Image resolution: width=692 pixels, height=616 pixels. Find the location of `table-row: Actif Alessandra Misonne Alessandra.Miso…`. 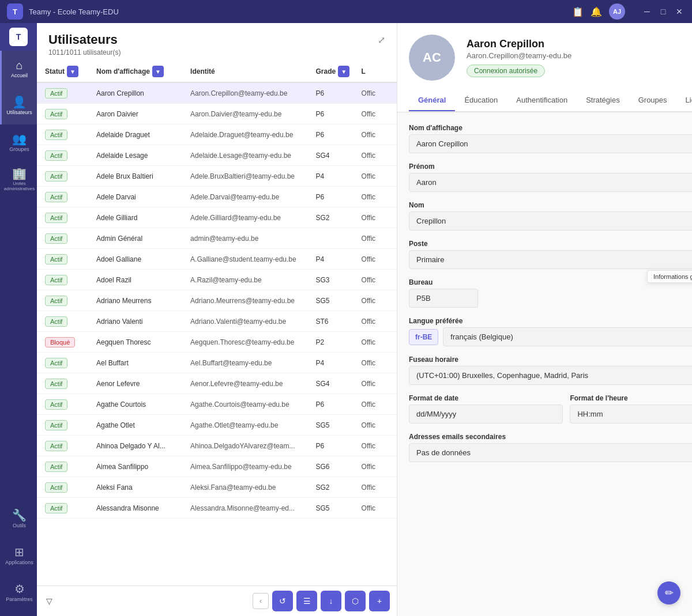

table-row: Actif Alessandra Misonne Alessandra.Miso… is located at coordinates (217, 508).